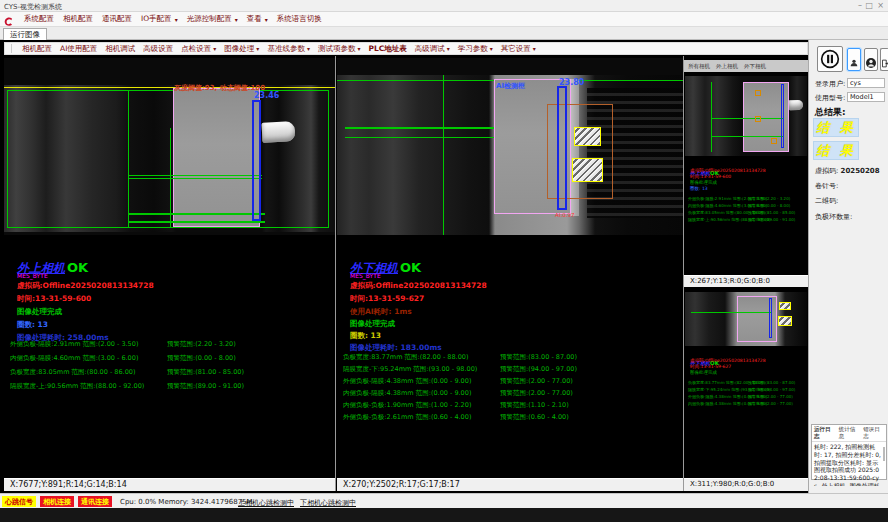 The image size is (888, 522). I want to click on panel-divider, so click(336, 274).